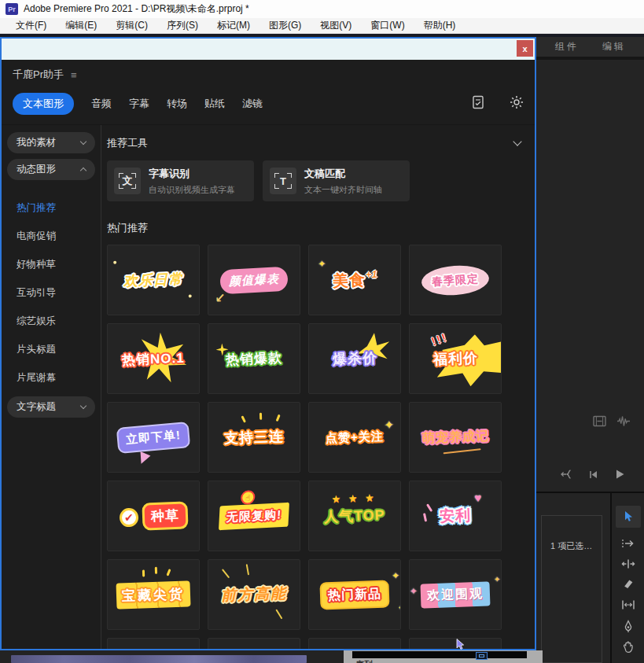  Describe the element at coordinates (439, 340) in the screenshot. I see `exclaim-label: !!!` at that location.